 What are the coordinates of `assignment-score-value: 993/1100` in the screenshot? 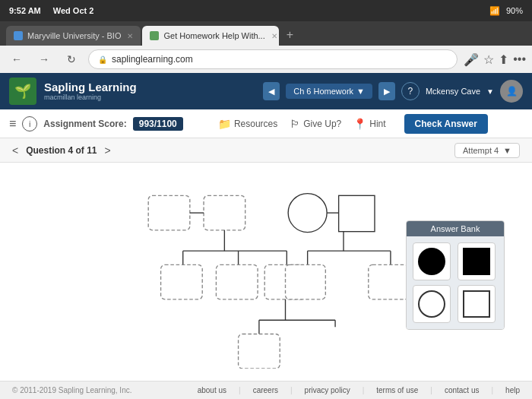 It's located at (158, 124).